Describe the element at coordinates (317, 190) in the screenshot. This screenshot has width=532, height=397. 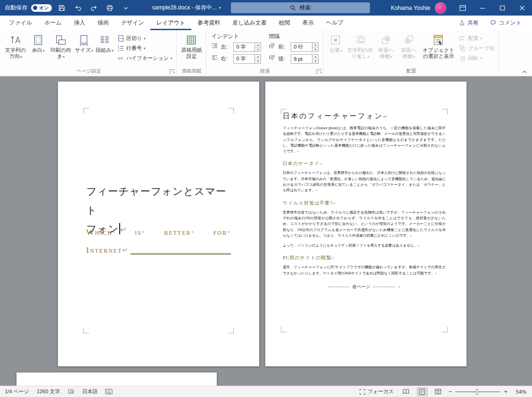
I see `paragraph-mark: ↵` at that location.